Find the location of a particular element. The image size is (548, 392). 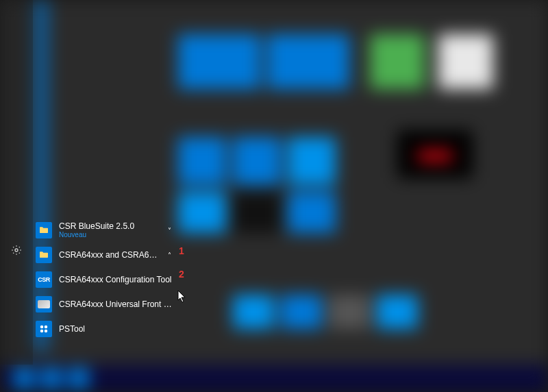

settings-icon is located at coordinates (16, 250).